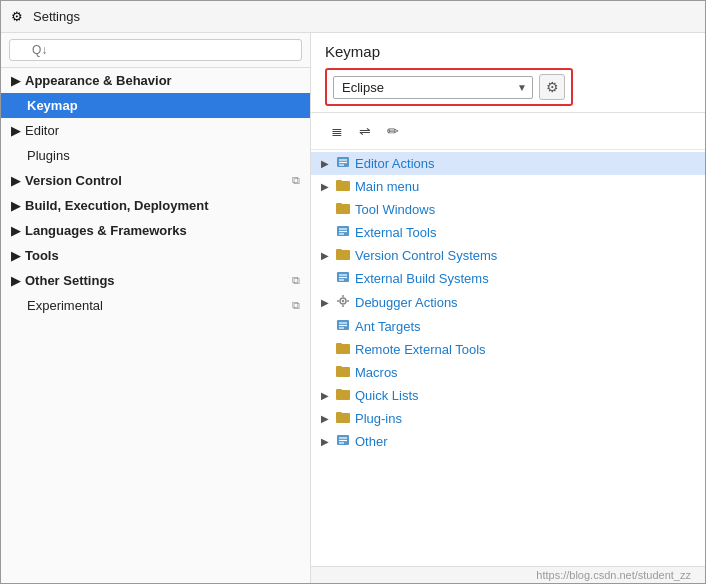  Describe the element at coordinates (388, 326) in the screenshot. I see `tree-item-label: Ant Targets` at that location.